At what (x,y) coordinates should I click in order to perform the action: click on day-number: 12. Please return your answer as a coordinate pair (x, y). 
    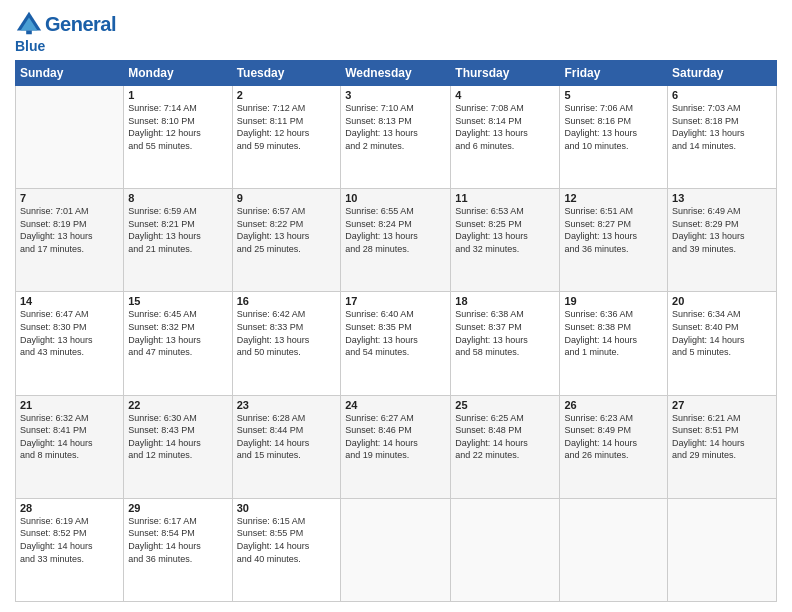
    Looking at the image, I should click on (614, 198).